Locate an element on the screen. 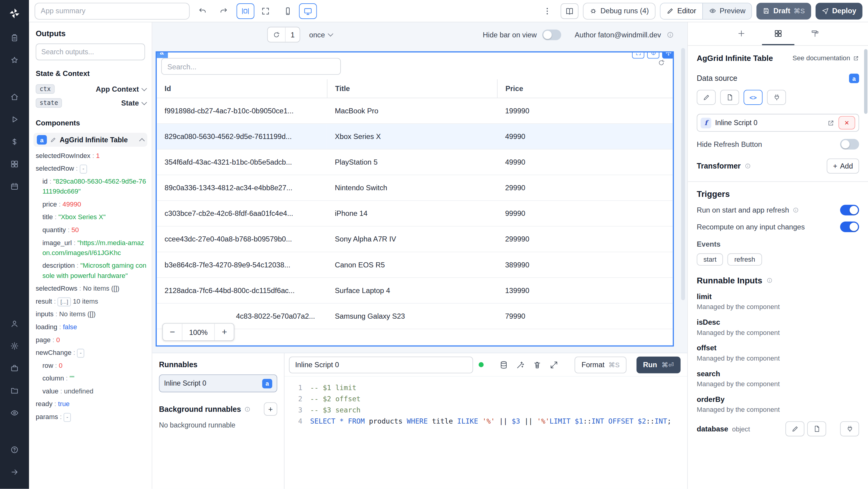 Image resolution: width=868 pixels, height=489 pixels. output-item-newChange: newChange : - is located at coordinates (90, 353).